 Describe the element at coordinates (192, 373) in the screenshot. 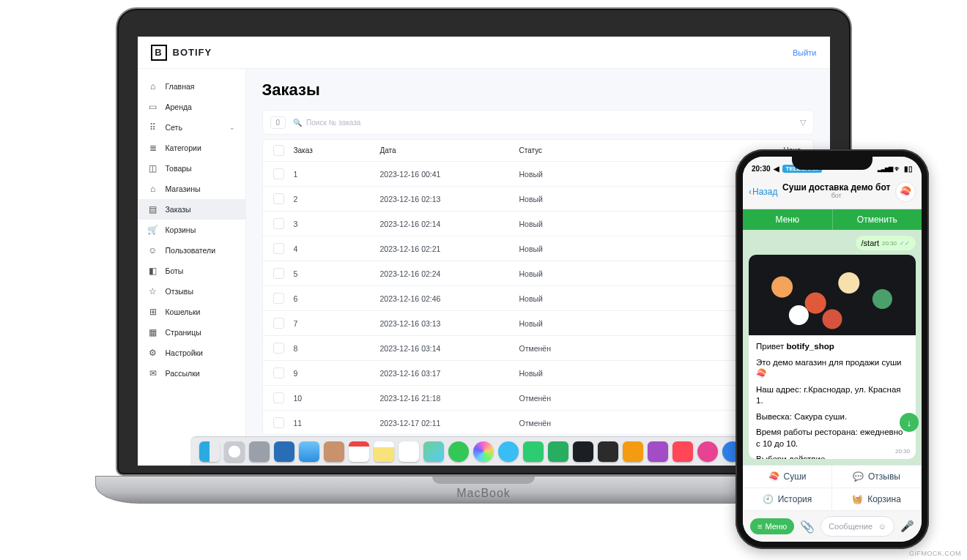

I see `sidebar-item-mailings: ✉Рассылки` at that location.